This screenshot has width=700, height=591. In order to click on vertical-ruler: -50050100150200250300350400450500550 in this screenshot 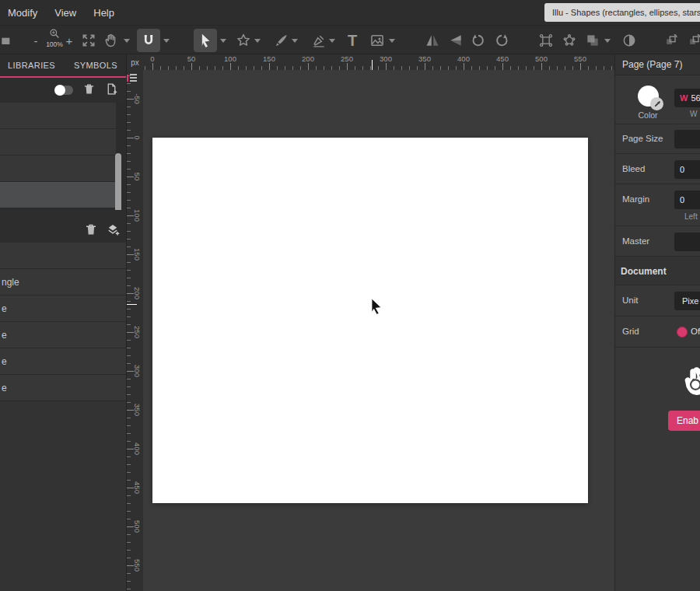, I will do `click(135, 330)`.